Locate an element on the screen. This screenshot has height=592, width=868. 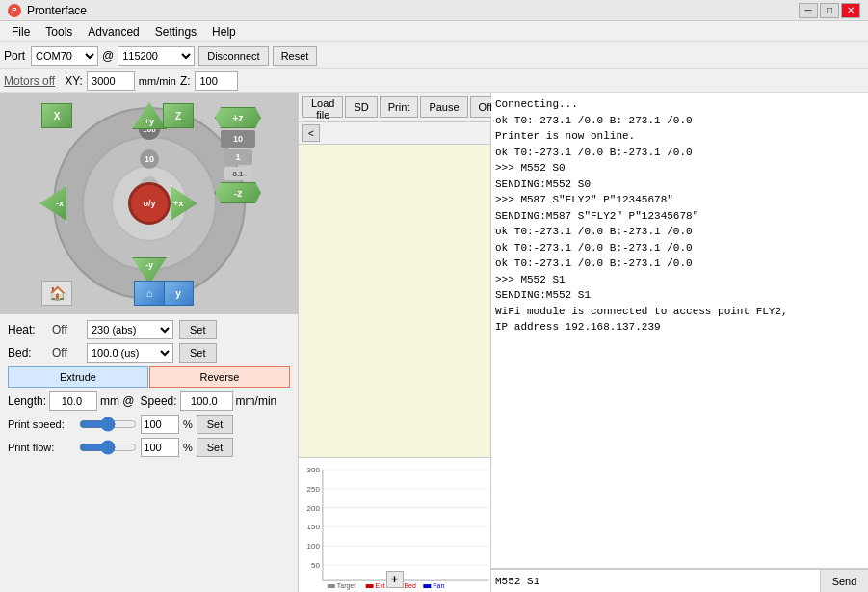
bed-label: Bed: is located at coordinates (27, 353).